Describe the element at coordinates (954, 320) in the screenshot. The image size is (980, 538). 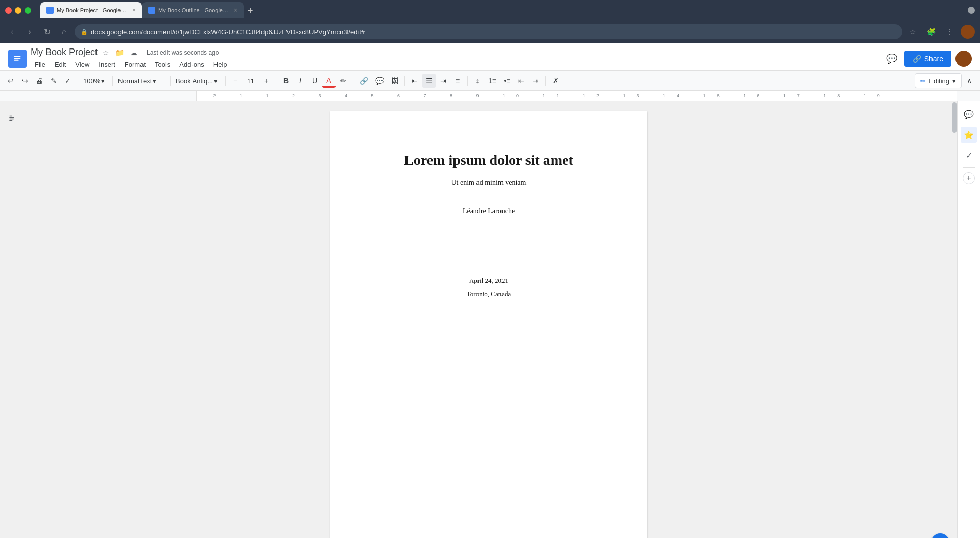
I see `vertical-scrollbar` at that location.